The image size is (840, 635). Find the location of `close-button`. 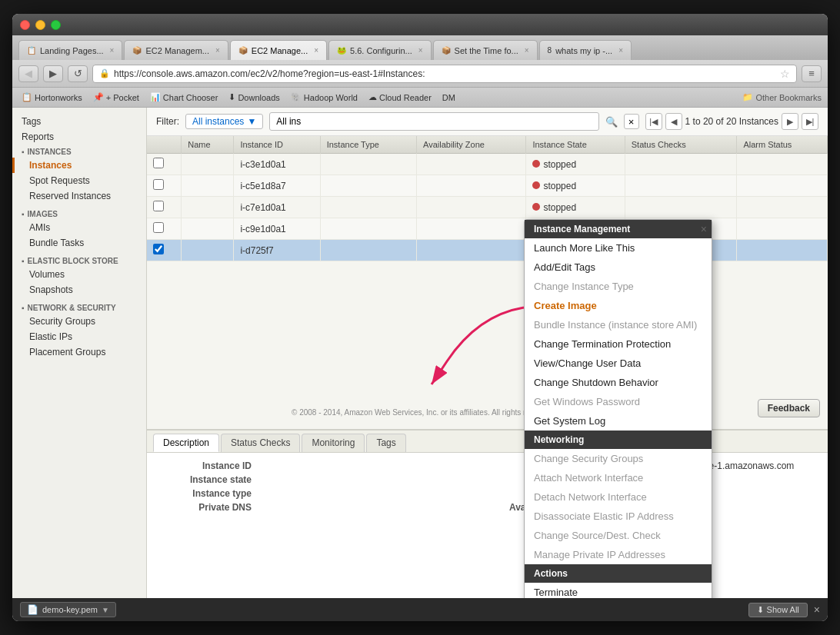

close-button is located at coordinates (25, 25).